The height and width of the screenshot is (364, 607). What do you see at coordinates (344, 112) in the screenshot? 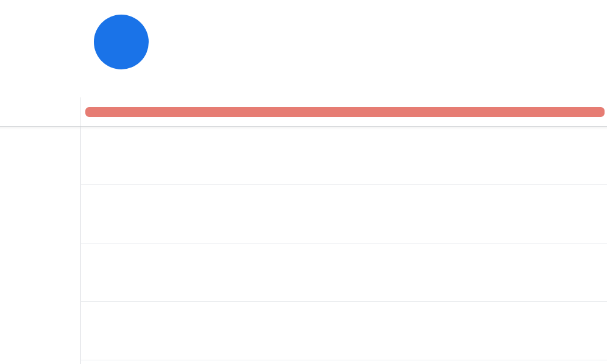
I see `allday-content` at bounding box center [344, 112].